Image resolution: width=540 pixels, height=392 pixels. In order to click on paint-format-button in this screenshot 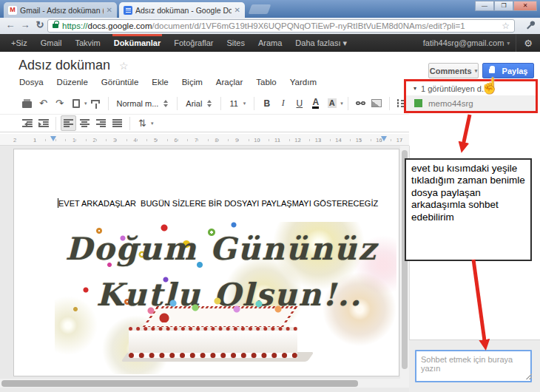, I will do `click(96, 104)`.